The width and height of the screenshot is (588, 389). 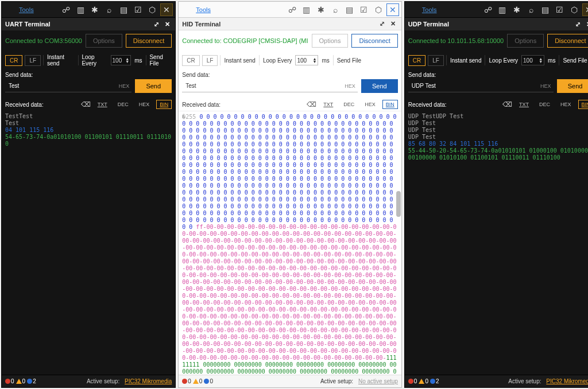 What do you see at coordinates (378, 381) in the screenshot?
I see `active-setup-value: No active setup` at bounding box center [378, 381].